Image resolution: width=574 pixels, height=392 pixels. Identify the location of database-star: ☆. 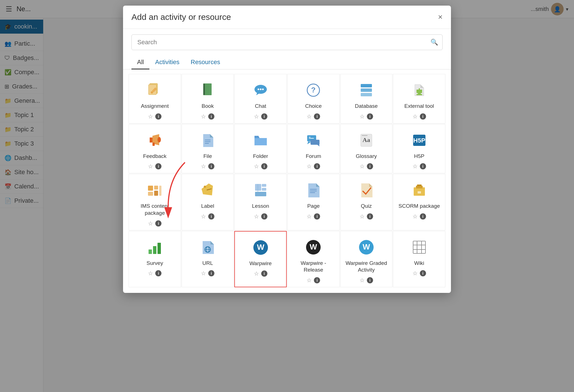
(362, 116).